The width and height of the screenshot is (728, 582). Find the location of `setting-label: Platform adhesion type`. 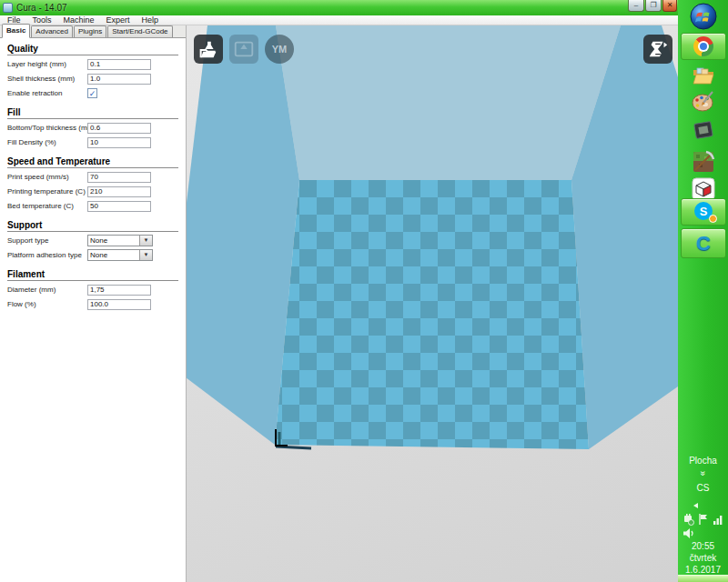

setting-label: Platform adhesion type is located at coordinates (47, 255).